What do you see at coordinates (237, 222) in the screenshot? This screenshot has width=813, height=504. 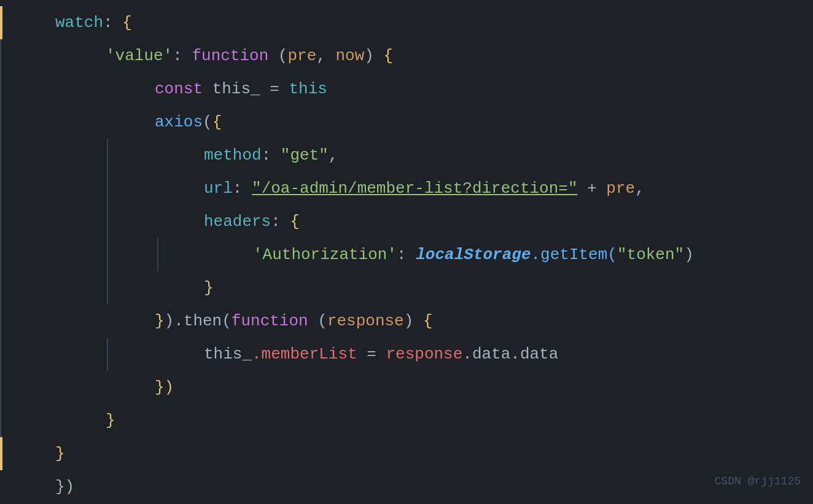 I see `token: headers` at bounding box center [237, 222].